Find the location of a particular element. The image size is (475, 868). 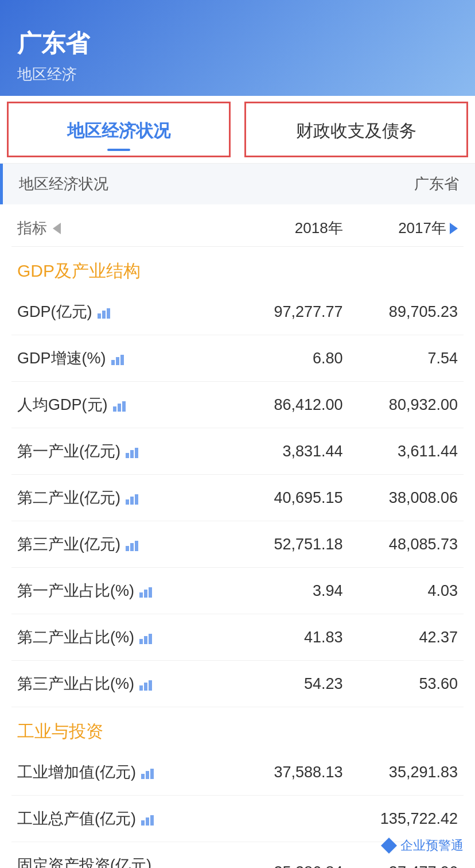

category-row: GDP及产业结构 is located at coordinates (238, 268).